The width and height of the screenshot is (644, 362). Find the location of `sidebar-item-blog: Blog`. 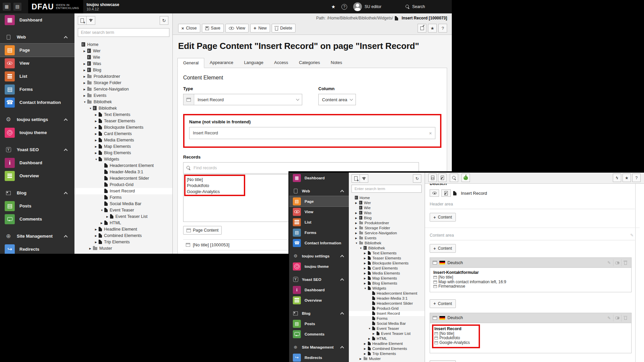

sidebar-item-blog: Blog is located at coordinates (319, 313).